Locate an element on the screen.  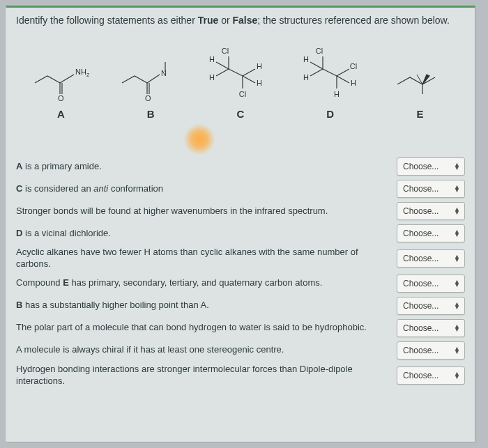
instr-false: False is located at coordinates (245, 20).